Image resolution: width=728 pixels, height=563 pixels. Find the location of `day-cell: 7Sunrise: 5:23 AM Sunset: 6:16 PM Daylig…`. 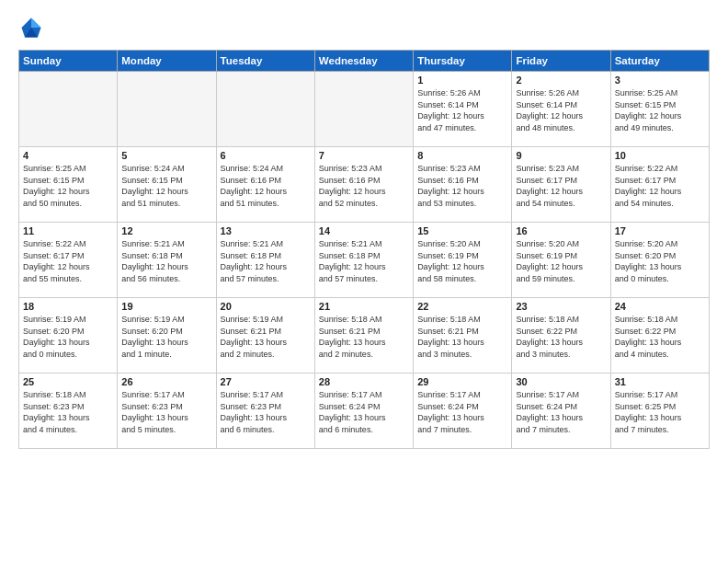

day-cell: 7Sunrise: 5:23 AM Sunset: 6:16 PM Daylig… is located at coordinates (364, 185).